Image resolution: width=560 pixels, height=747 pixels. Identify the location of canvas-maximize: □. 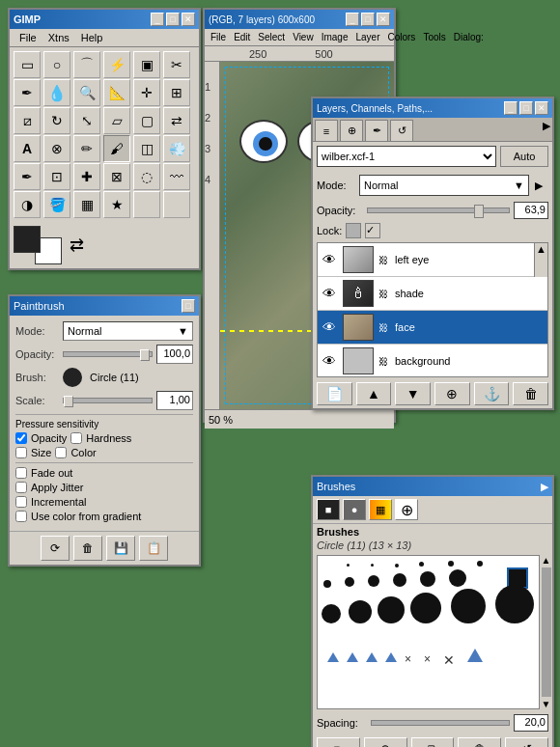
(368, 19).